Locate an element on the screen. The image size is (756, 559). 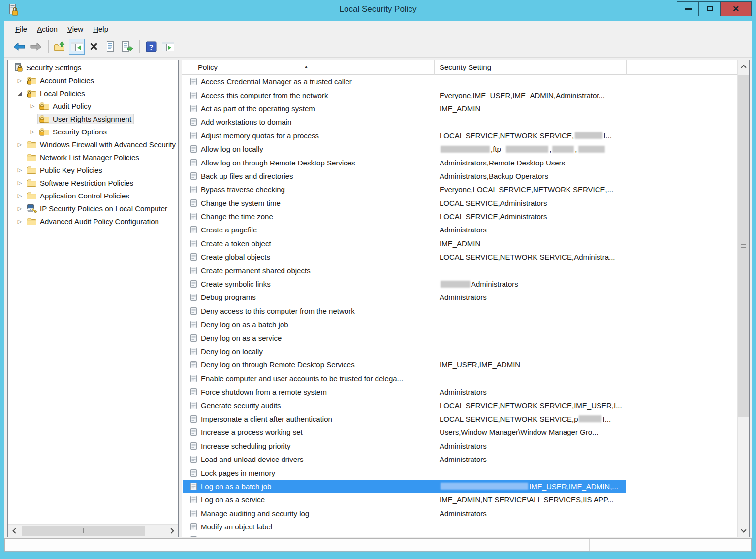
scroll-right-button is located at coordinates (172, 531).